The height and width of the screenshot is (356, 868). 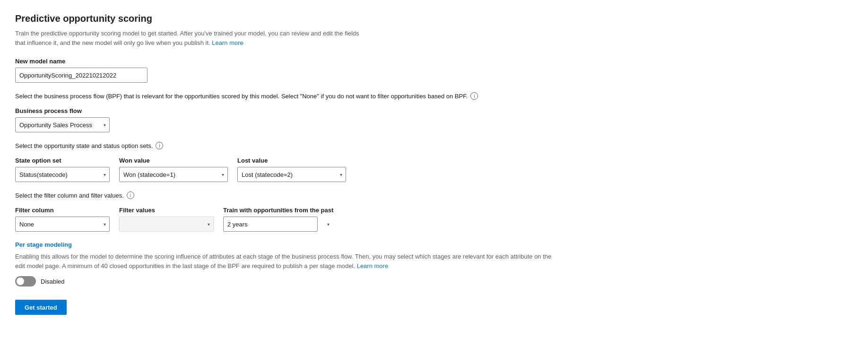 I want to click on won-value-wrapper: Won (statecode=1) Open (statecode=0) Los…, so click(x=174, y=174).